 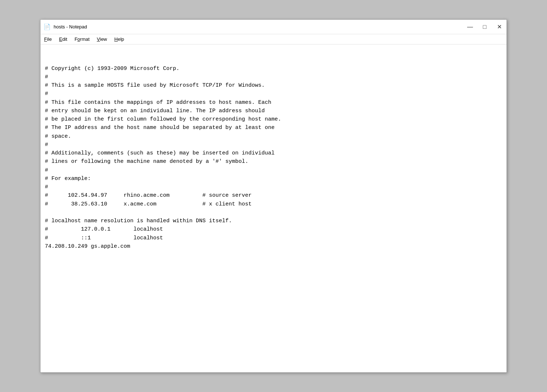 What do you see at coordinates (274, 111) in the screenshot?
I see `editor-line: # entry should be kept on an individual …` at bounding box center [274, 111].